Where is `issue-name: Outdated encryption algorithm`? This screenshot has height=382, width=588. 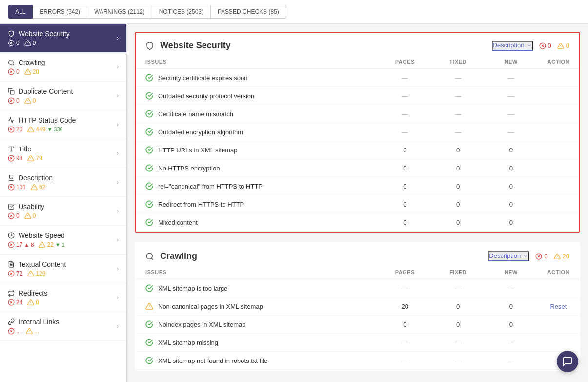
issue-name: Outdated encryption algorithm is located at coordinates (257, 132).